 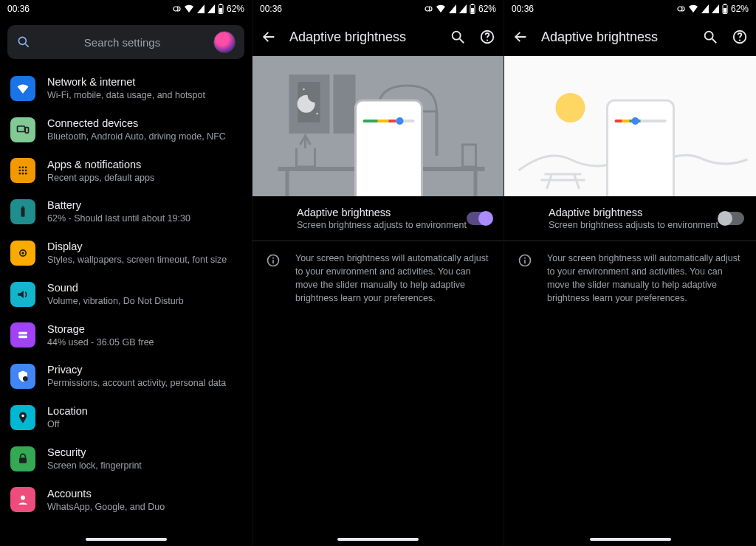 What do you see at coordinates (616, 37) in the screenshot?
I see `page-title: Adaptive brightness` at bounding box center [616, 37].